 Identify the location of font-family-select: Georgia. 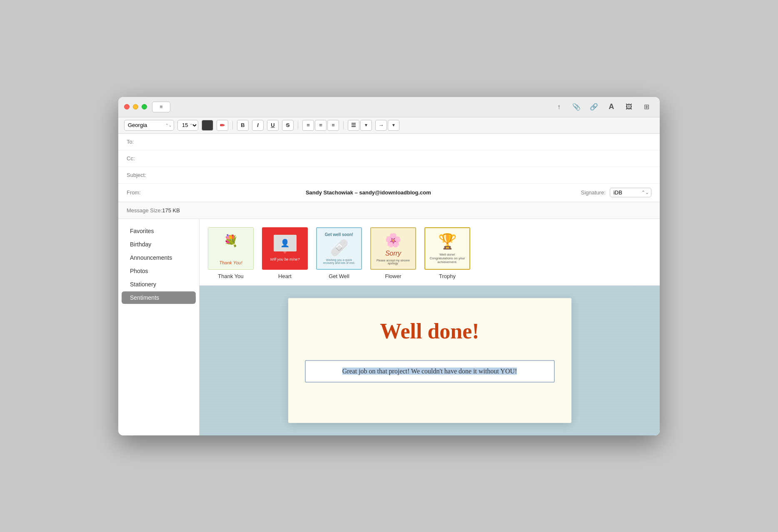
(149, 125).